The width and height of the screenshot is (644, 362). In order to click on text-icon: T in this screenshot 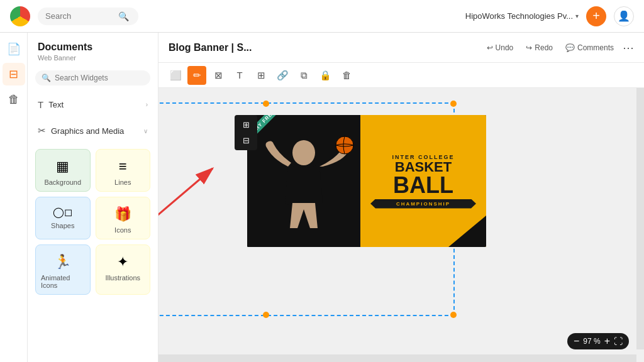, I will do `click(40, 104)`.